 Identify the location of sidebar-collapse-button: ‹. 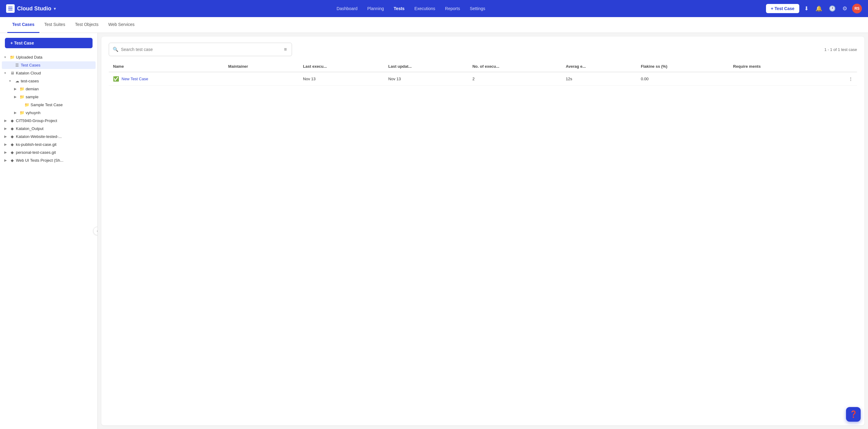
(95, 231).